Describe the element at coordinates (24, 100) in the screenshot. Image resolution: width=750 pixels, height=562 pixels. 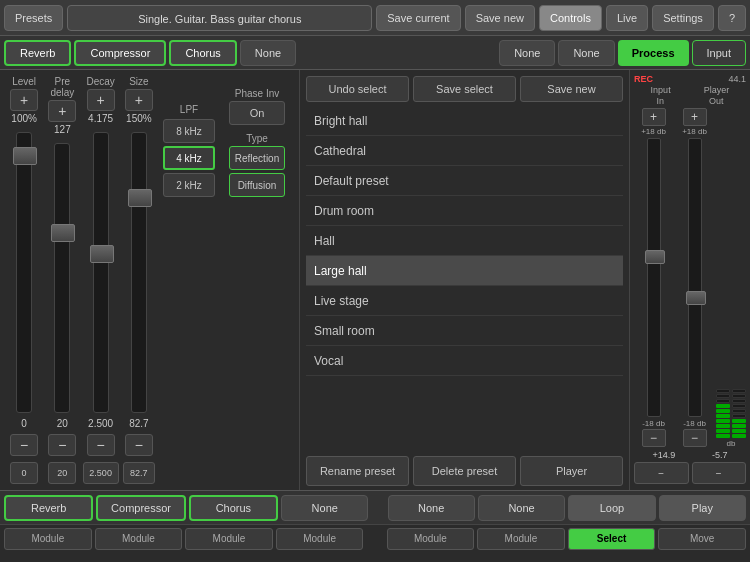
I see `level-plus-button: +` at that location.